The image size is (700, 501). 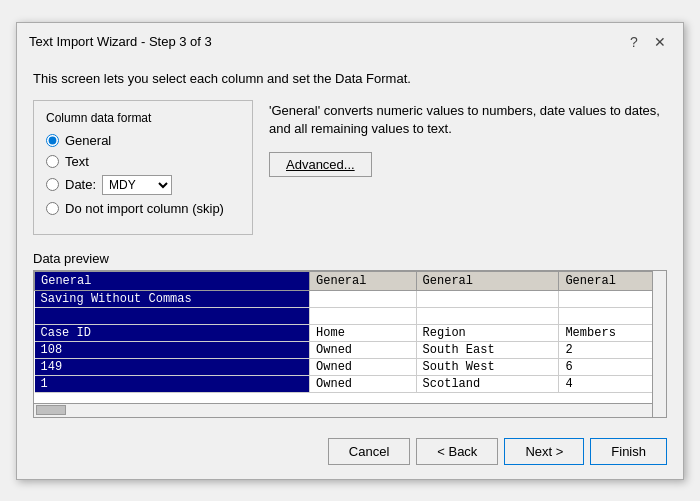 I want to click on column-format-box: Column data format General Text Date: MD…, so click(x=143, y=168).